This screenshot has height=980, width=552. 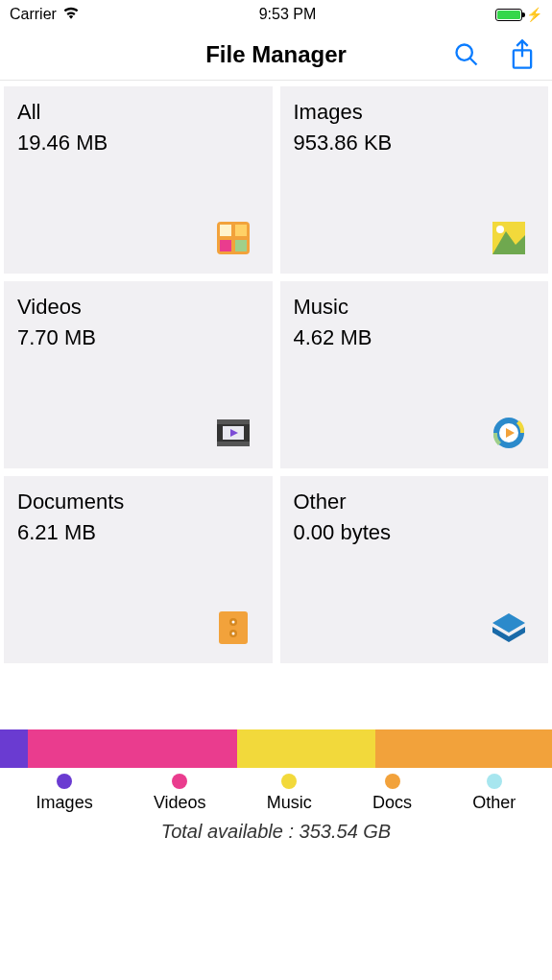 I want to click on carrier-label: Carrier, so click(x=33, y=14).